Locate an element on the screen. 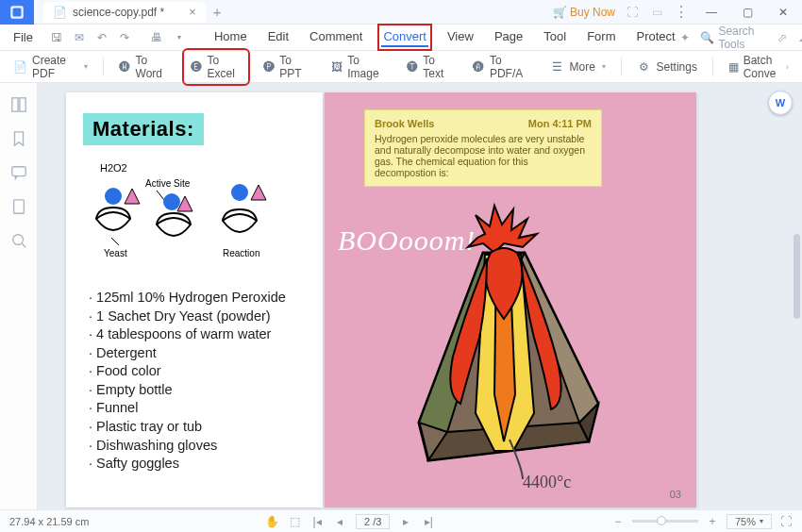  more-button: ☰More▾ is located at coordinates (577, 67).